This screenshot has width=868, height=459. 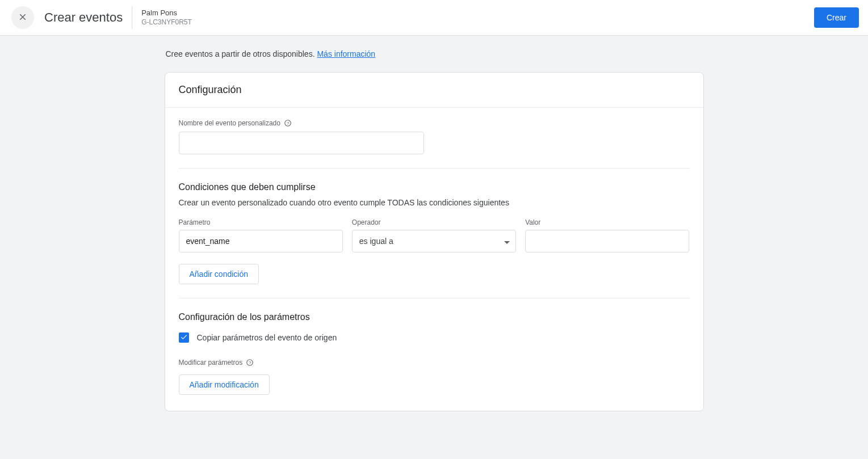 I want to click on conditions-desc: Crear un evento personalizado cuando otr…, so click(x=434, y=203).